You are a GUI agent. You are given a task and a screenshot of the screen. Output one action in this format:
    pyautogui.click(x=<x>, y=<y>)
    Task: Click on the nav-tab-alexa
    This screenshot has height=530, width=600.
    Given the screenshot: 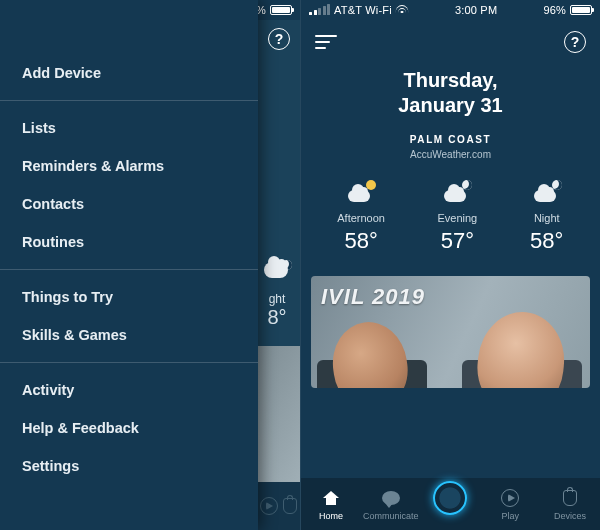 What is the action you would take?
    pyautogui.click(x=451, y=504)
    